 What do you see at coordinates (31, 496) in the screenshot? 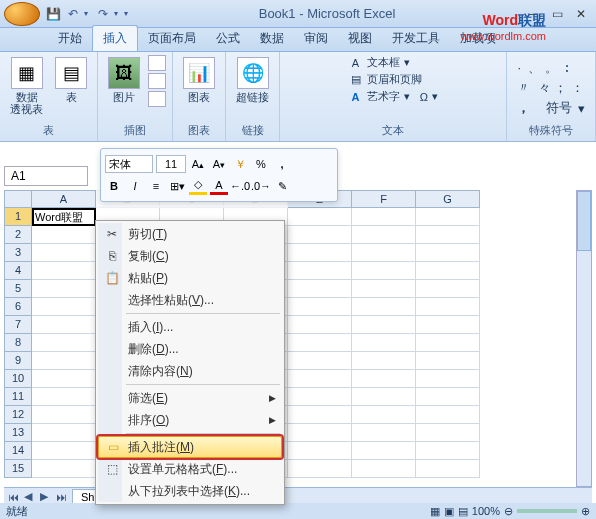
I see `sheet-nav-prev: ◀` at bounding box center [31, 496].